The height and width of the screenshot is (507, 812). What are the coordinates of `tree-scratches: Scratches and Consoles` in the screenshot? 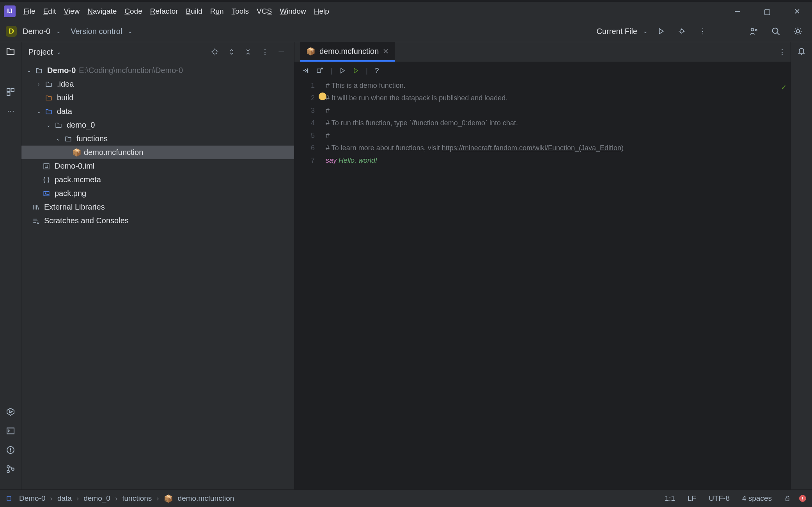 It's located at (158, 221).